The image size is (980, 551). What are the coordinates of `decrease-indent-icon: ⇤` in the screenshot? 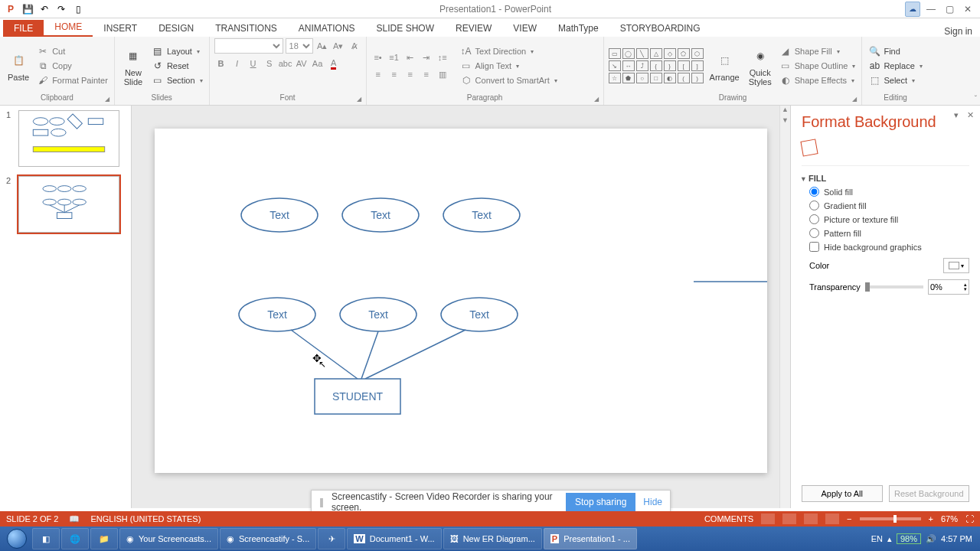 It's located at (410, 57).